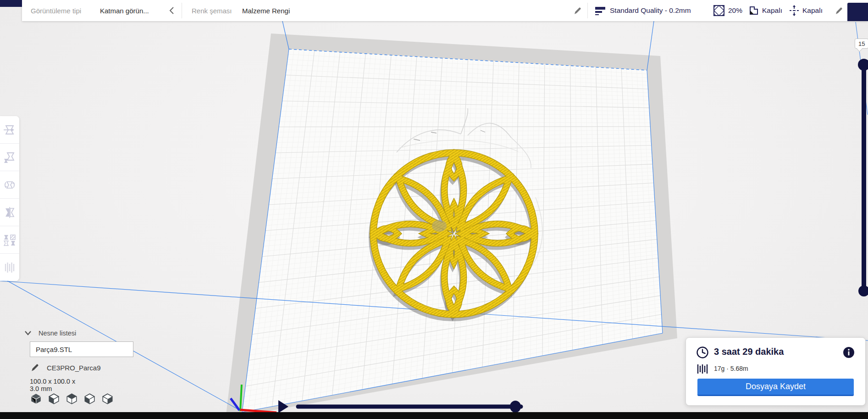  I want to click on object-list-panel: Nesne listesi CE3PRO_Parca9 100.0 x 100.…, so click(50, 333).